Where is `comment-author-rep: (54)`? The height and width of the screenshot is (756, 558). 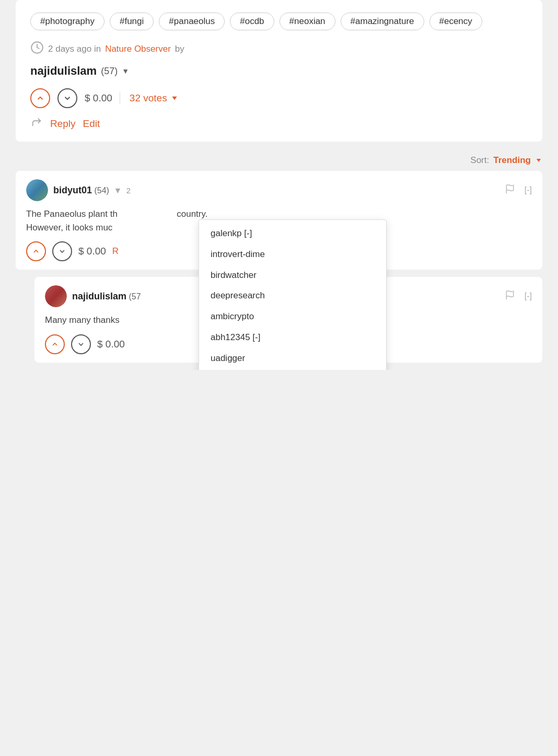
comment-author-rep: (54) is located at coordinates (101, 190).